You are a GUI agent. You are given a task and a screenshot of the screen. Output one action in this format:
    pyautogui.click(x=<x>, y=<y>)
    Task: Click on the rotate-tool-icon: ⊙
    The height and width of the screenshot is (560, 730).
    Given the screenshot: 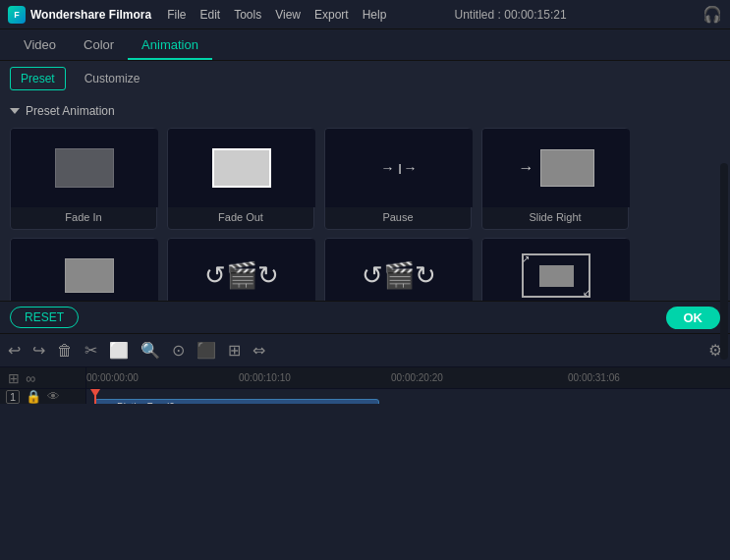 What is the action you would take?
    pyautogui.click(x=179, y=350)
    